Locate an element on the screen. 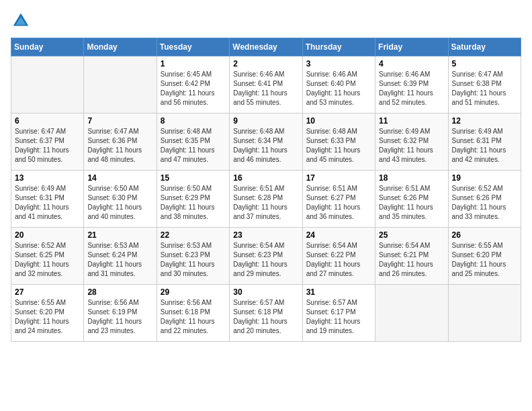 This screenshot has height=411, width=532. week-row-1: 1Sunrise: 6:45 AM Sunset: 6:42 PM Daylig… is located at coordinates (266, 85).